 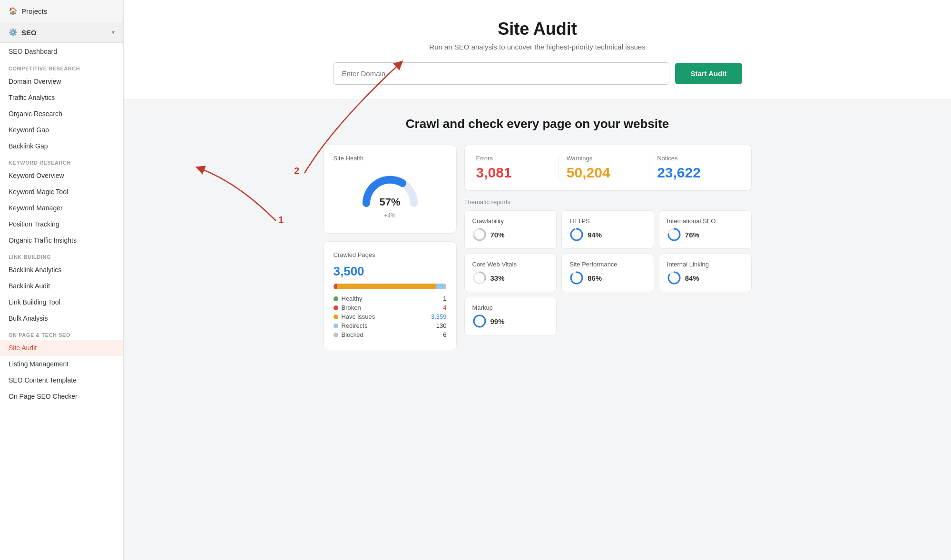 I want to click on thematic-section: Thematic reports Crawlability 70%HTTPS 9…, so click(x=608, y=267).